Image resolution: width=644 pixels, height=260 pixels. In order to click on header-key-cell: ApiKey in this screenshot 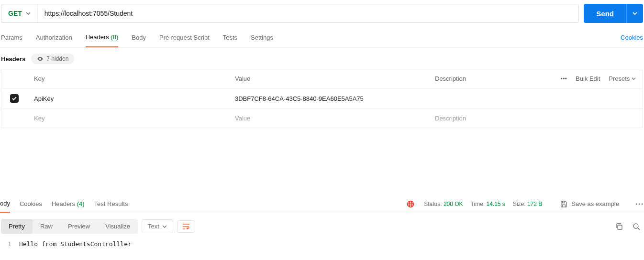, I will do `click(128, 98)`.